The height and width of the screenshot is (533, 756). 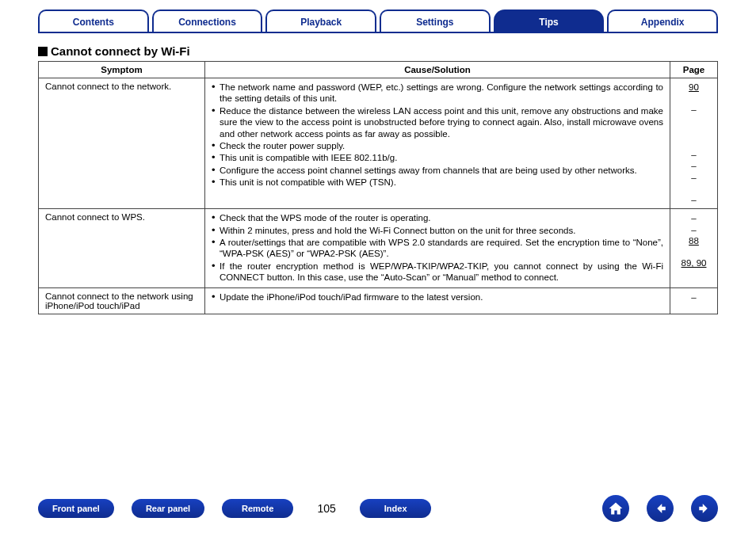 What do you see at coordinates (437, 301) in the screenshot?
I see `cause-cell: Update the iPhone/iPod touch/iPad firmwa…` at bounding box center [437, 301].